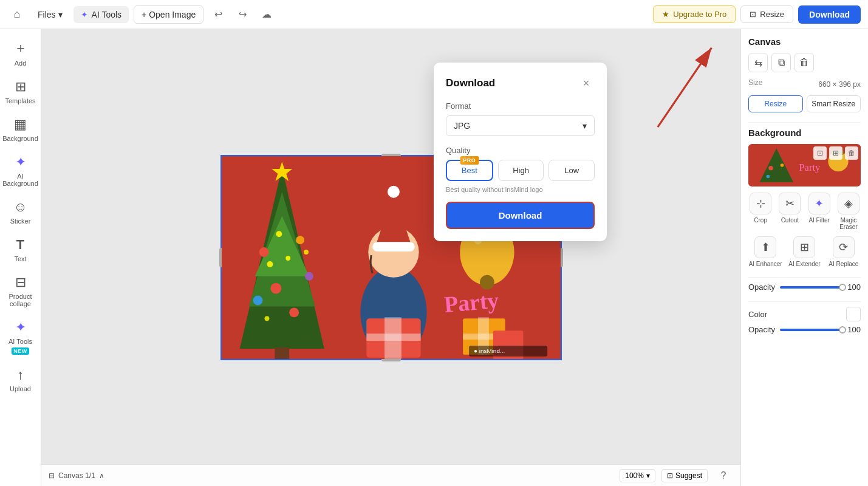 The image size is (868, 486). What do you see at coordinates (700, 15) in the screenshot?
I see `upgrade-label: Upgrade to Pro` at bounding box center [700, 15].